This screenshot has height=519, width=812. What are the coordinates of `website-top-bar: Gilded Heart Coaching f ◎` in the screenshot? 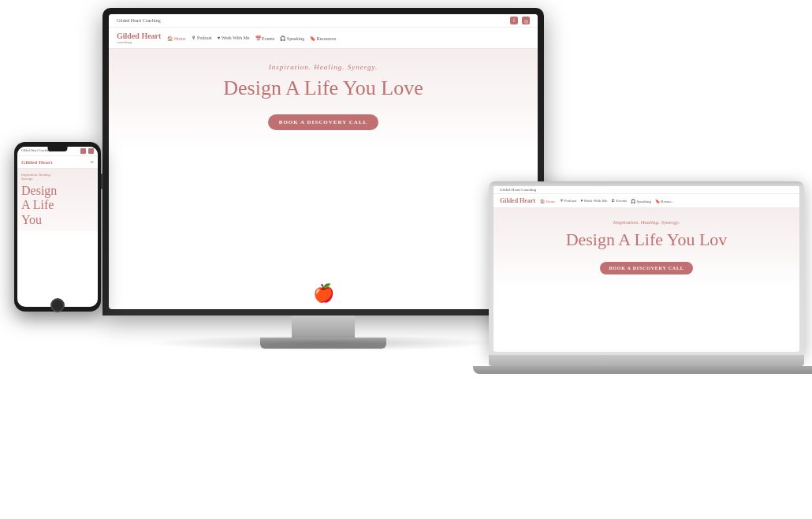 It's located at (323, 21).